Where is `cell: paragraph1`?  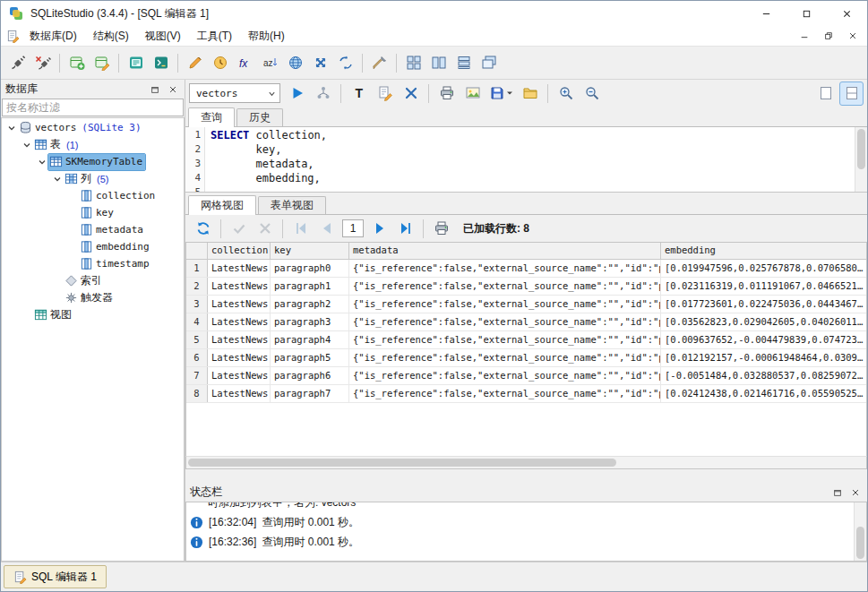 cell: paragraph1 is located at coordinates (310, 287).